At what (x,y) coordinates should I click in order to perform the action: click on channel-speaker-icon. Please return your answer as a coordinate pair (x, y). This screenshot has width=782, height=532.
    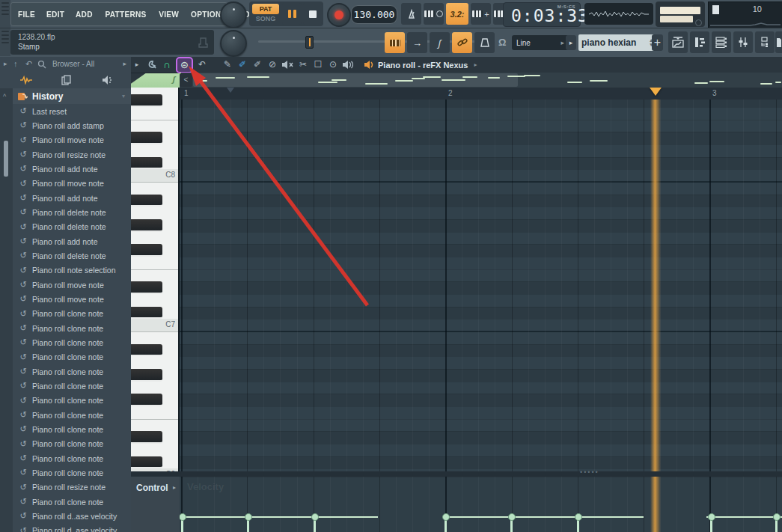
    Looking at the image, I should click on (370, 64).